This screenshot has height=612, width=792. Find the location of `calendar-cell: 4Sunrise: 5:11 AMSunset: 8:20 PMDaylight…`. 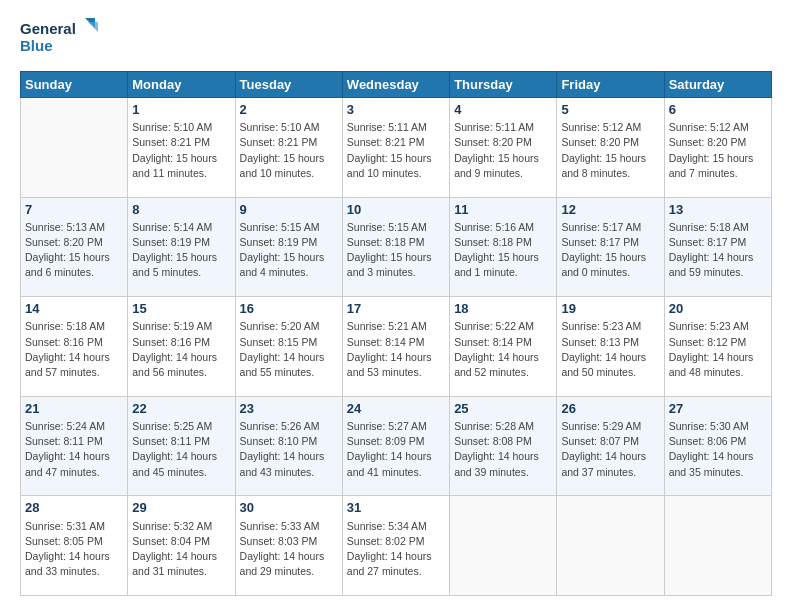

calendar-cell: 4Sunrise: 5:11 AMSunset: 8:20 PMDaylight… is located at coordinates (504, 148).